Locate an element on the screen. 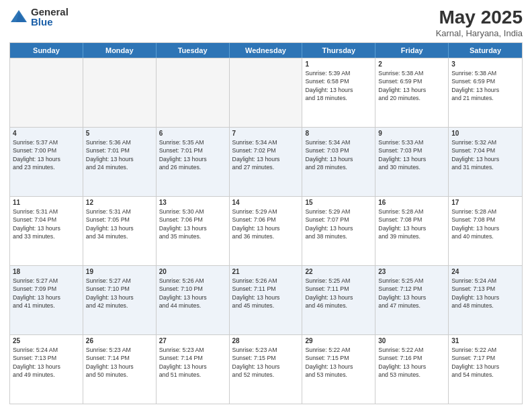 The image size is (532, 411). day-cell-25: 25Sunrise: 5:24 AM Sunset: 7:13 PM Dayli… is located at coordinates (47, 369).